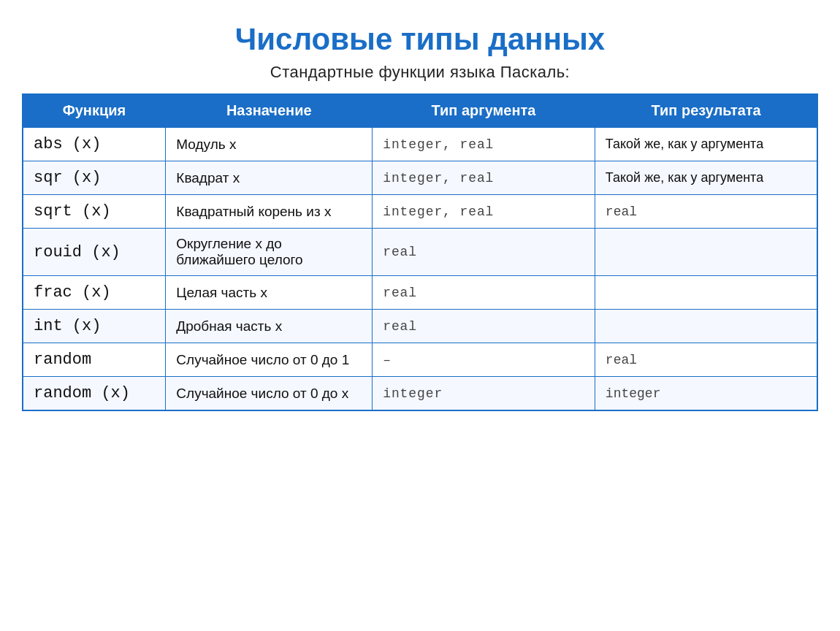 The image size is (840, 631). I want to click on table-row: sqrt (x)Квадратный корень из xinteger, r…, so click(420, 212).